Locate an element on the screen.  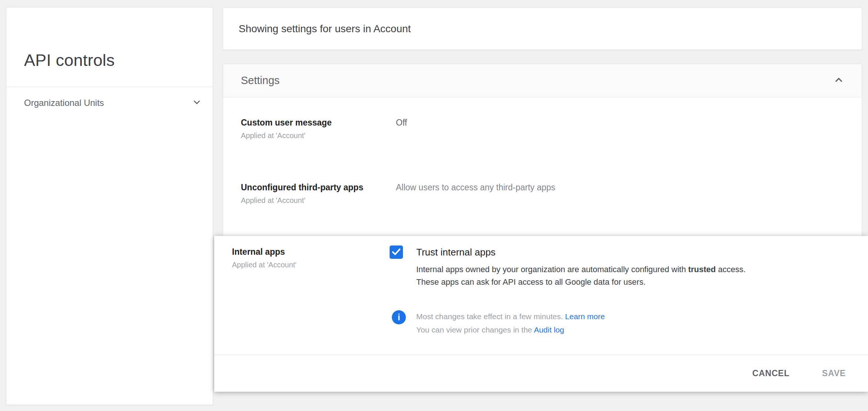
setting-row-custom-user-message: Custom user message Applied at 'Account'… is located at coordinates (542, 128).